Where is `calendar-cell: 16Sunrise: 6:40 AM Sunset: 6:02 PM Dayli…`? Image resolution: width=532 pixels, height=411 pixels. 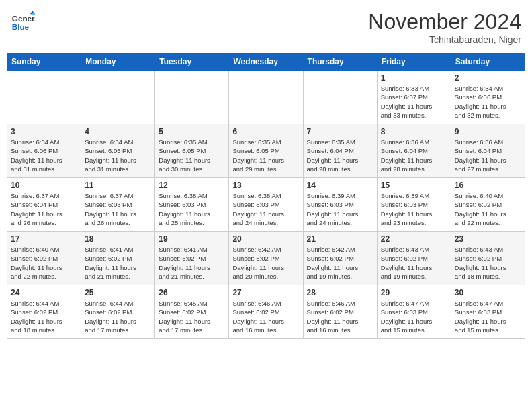 calendar-cell: 16Sunrise: 6:40 AM Sunset: 6:02 PM Dayli… is located at coordinates (488, 205).